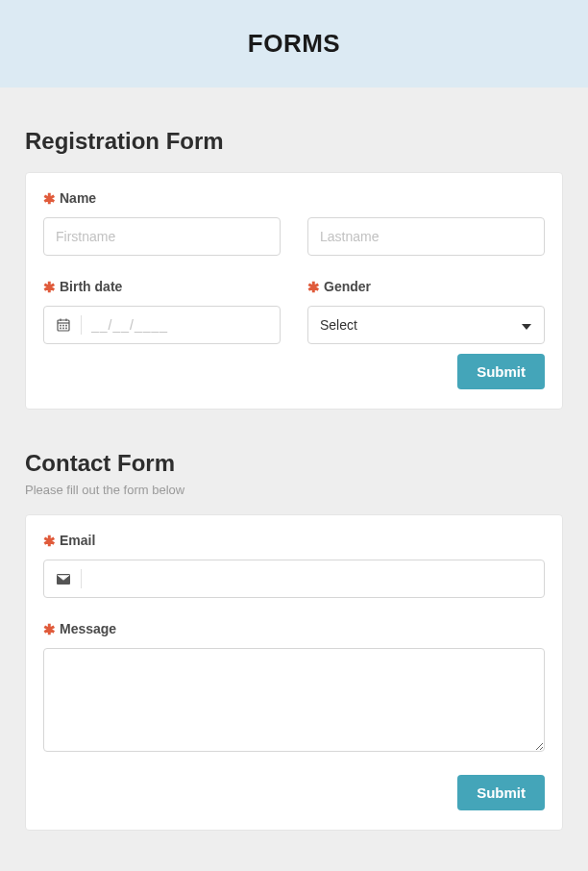  I want to click on name-label: ✱Name, so click(294, 199).